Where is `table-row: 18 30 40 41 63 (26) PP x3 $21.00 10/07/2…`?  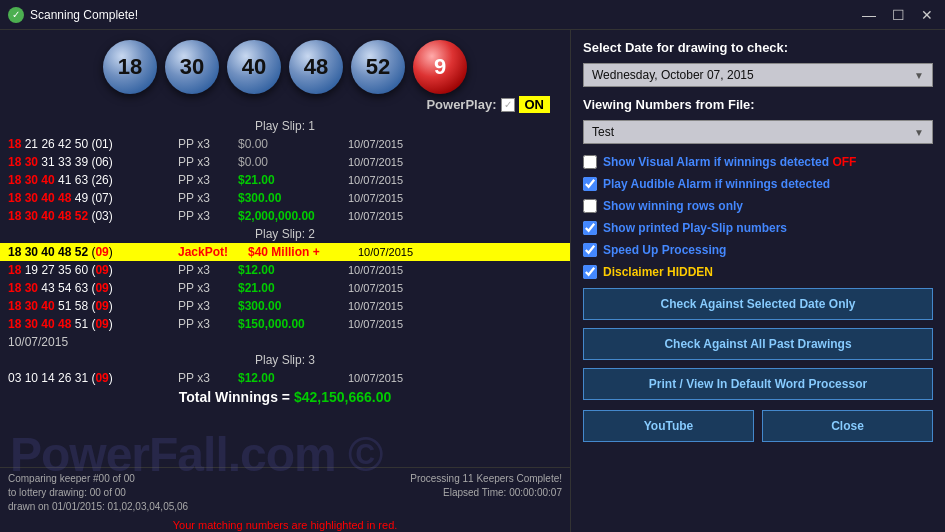 table-row: 18 30 40 41 63 (26) PP x3 $21.00 10/07/2… is located at coordinates (285, 180).